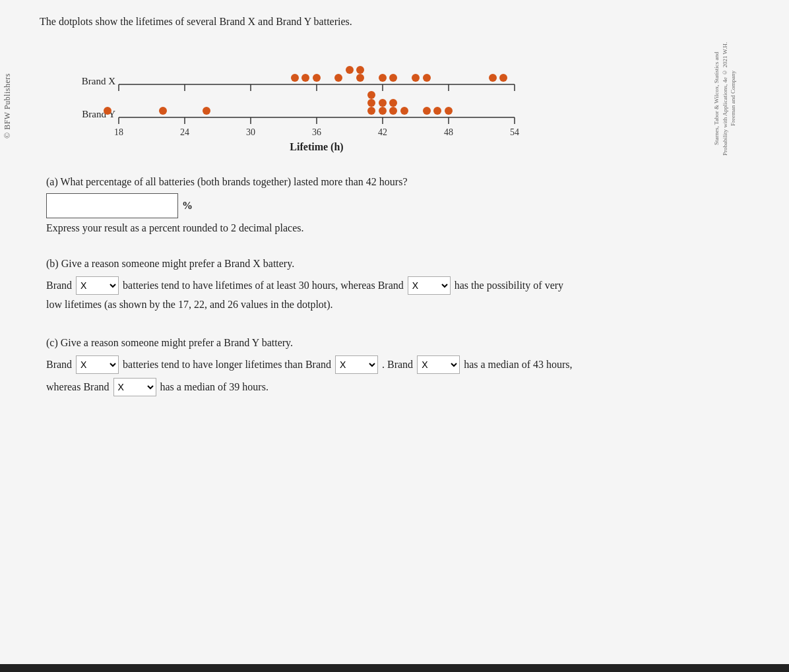  I want to click on dotplot-svg: Brand X Brand Y 18, so click(290, 98).